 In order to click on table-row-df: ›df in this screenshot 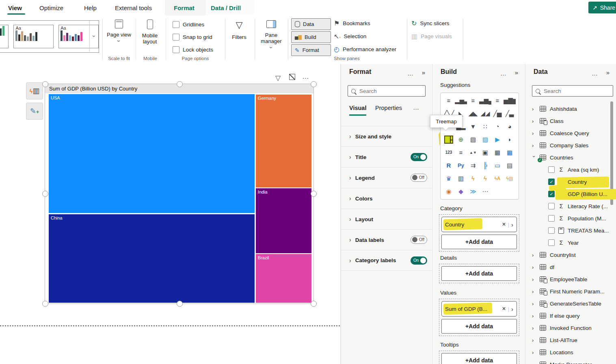, I will do `click(571, 267)`.